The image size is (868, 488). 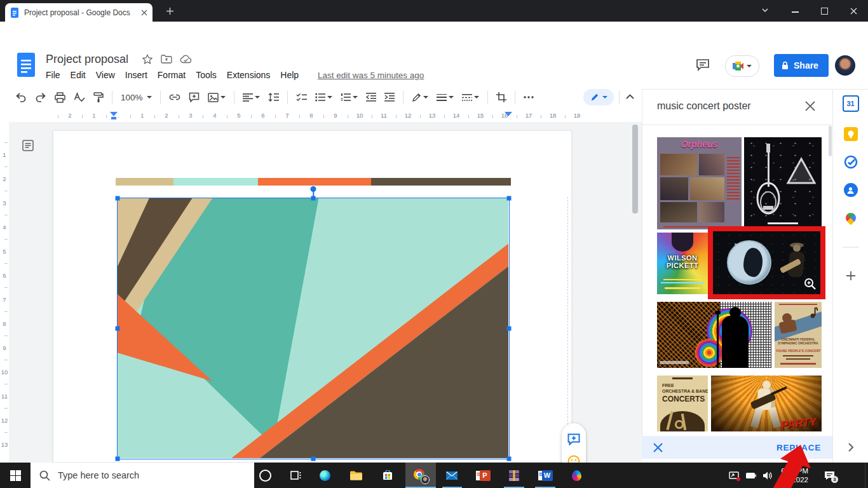 I want to click on meet-dropdown-caret, so click(x=749, y=66).